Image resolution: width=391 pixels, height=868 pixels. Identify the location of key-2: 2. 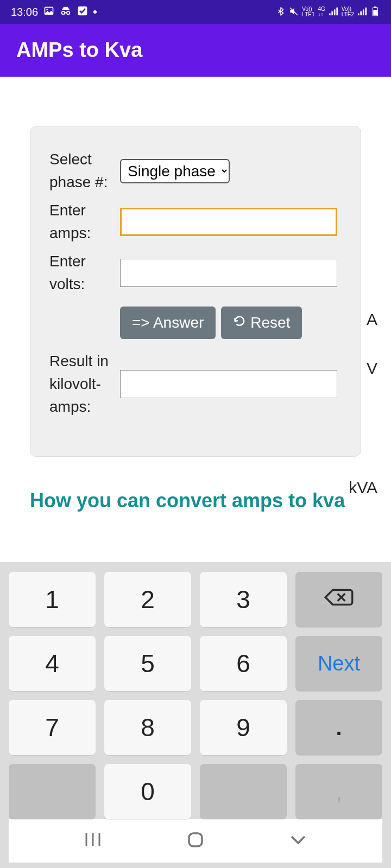
(148, 599).